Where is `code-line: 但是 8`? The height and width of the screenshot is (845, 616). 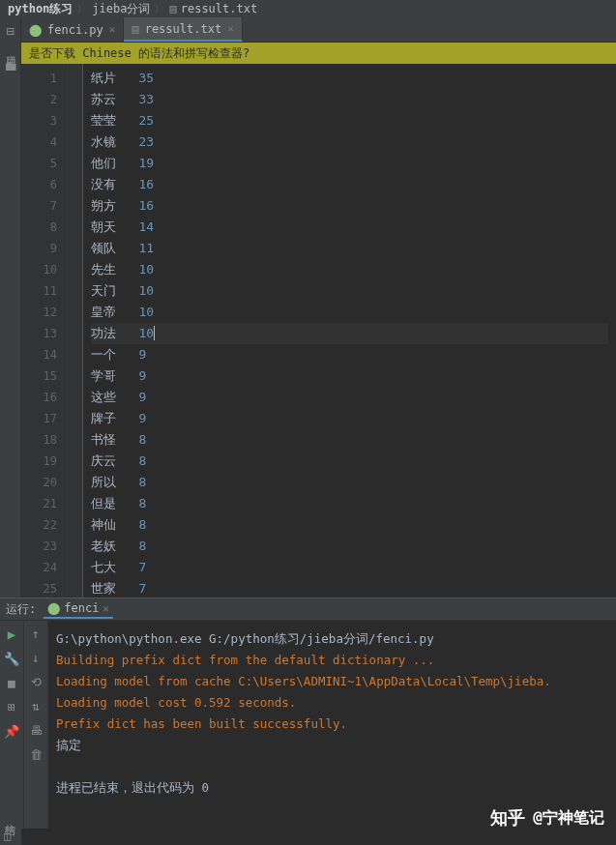
code-line: 但是 8 is located at coordinates (350, 504).